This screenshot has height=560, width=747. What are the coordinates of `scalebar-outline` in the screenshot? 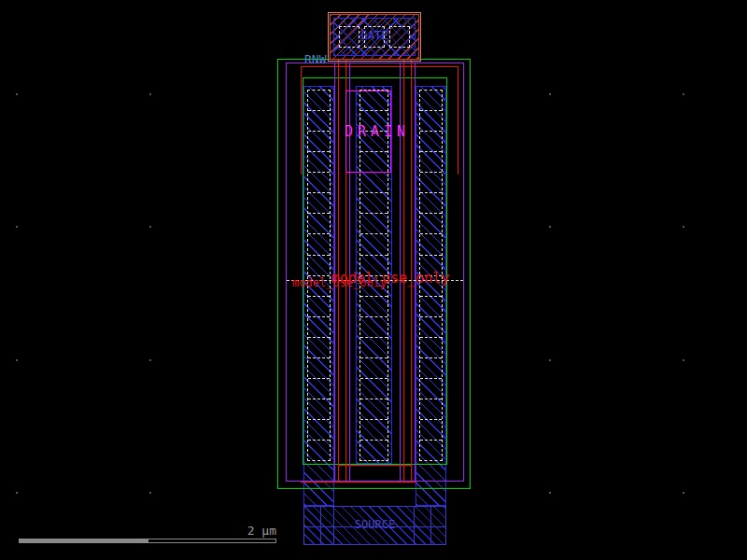 It's located at (212, 541).